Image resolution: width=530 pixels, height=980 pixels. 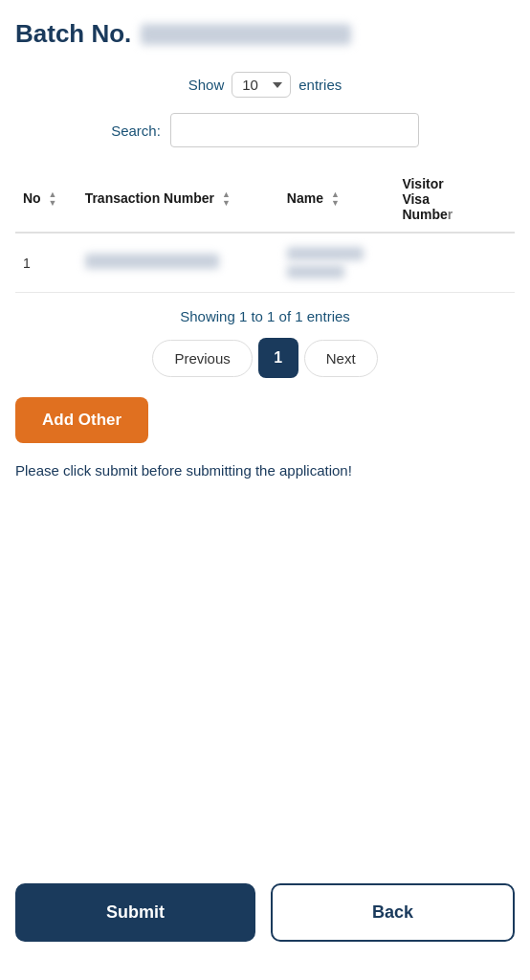 What do you see at coordinates (178, 199) in the screenshot?
I see `col-transaction-number: Transaction Number ▲▼` at bounding box center [178, 199].